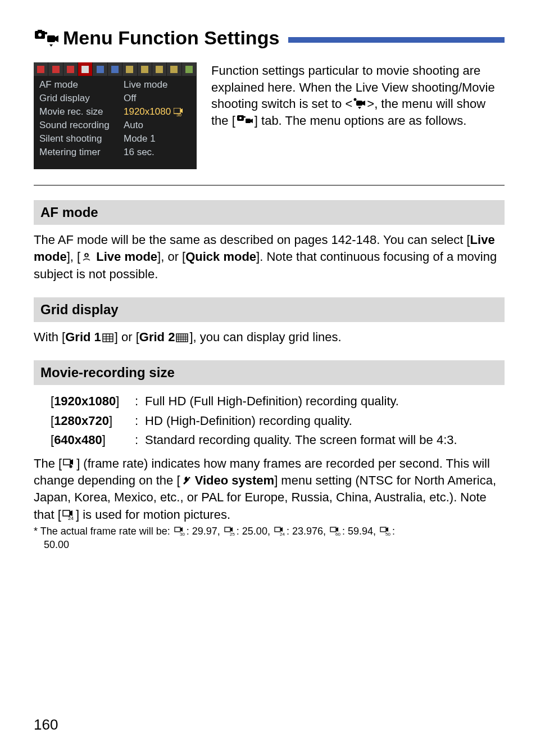 This screenshot has height=756, width=536. What do you see at coordinates (115, 139) in the screenshot?
I see `menu-row: Silent shooting Mode 1` at bounding box center [115, 139].